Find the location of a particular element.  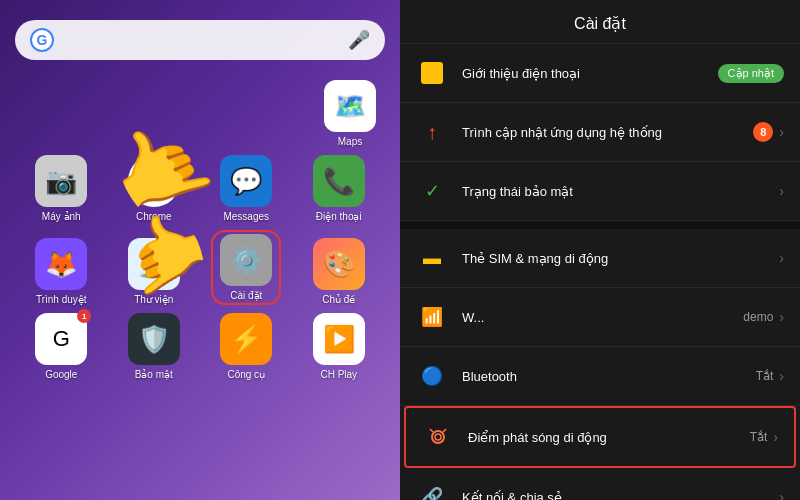

sim-right: › is located at coordinates (782, 258).